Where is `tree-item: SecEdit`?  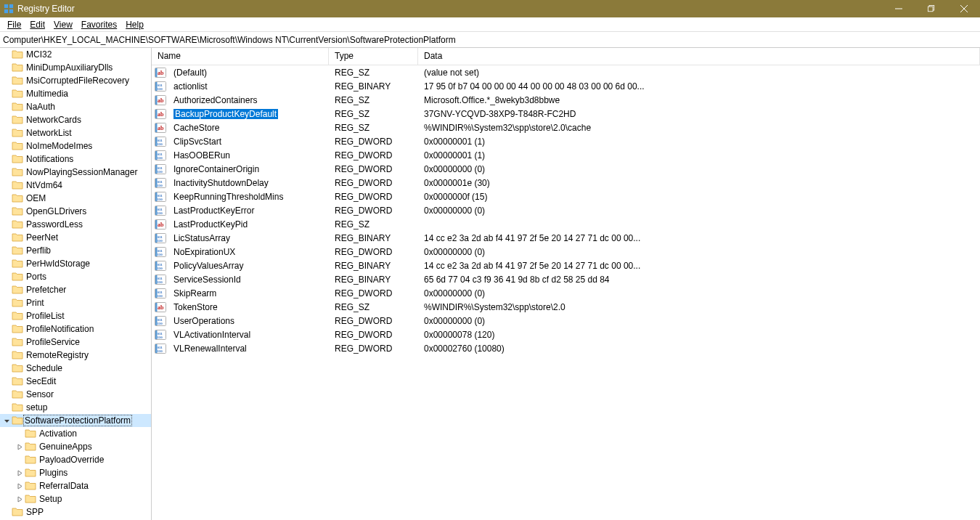 tree-item: SecEdit is located at coordinates (75, 381).